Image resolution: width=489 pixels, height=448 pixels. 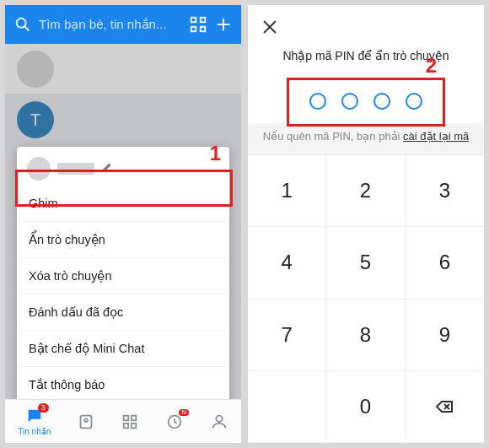 I want to click on person-icon, so click(x=219, y=422).